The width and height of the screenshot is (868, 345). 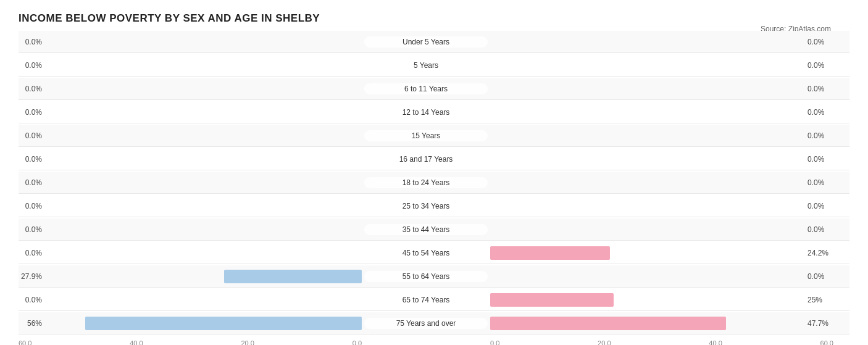 I want to click on x-axis-right: 0.020.040.060.0, so click(x=661, y=342).